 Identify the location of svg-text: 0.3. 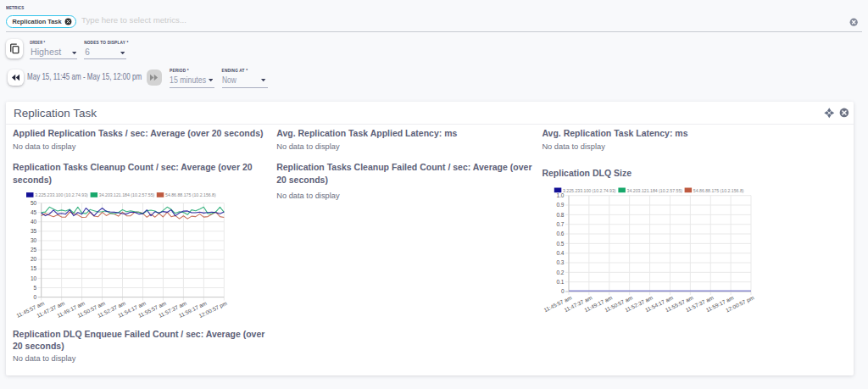
(559, 263).